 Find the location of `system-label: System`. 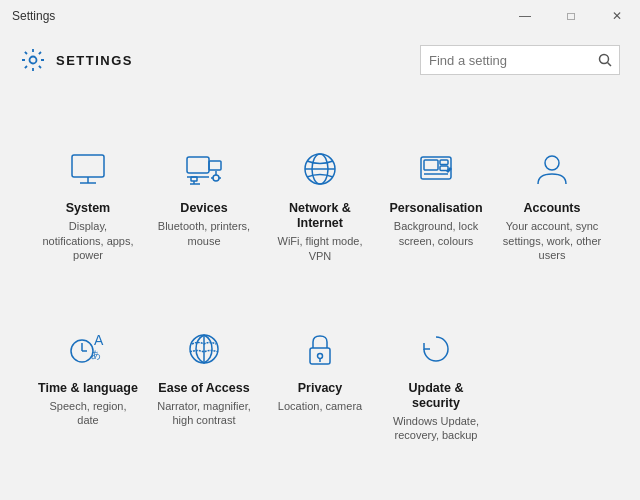

system-label: System is located at coordinates (88, 208).